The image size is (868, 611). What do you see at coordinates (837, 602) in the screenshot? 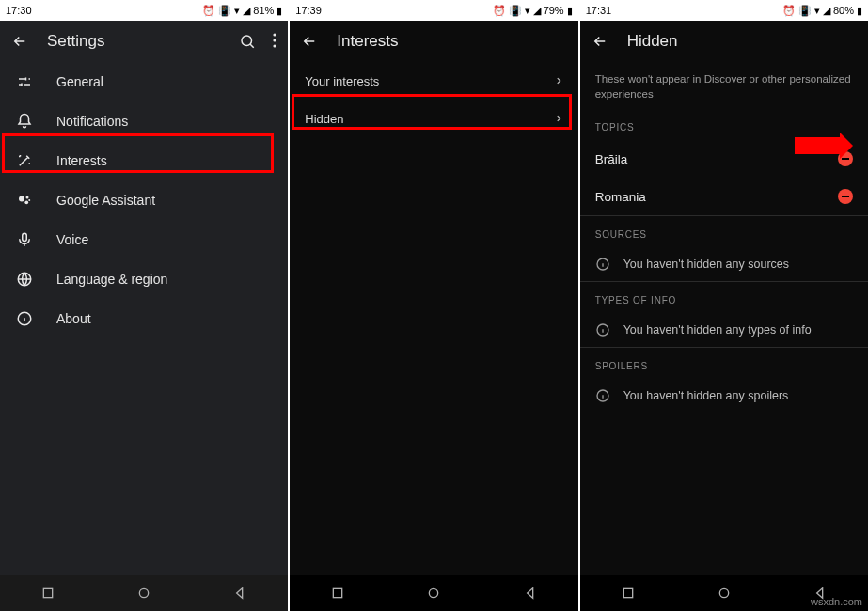
I see `watermark: wsxdn.com` at bounding box center [837, 602].